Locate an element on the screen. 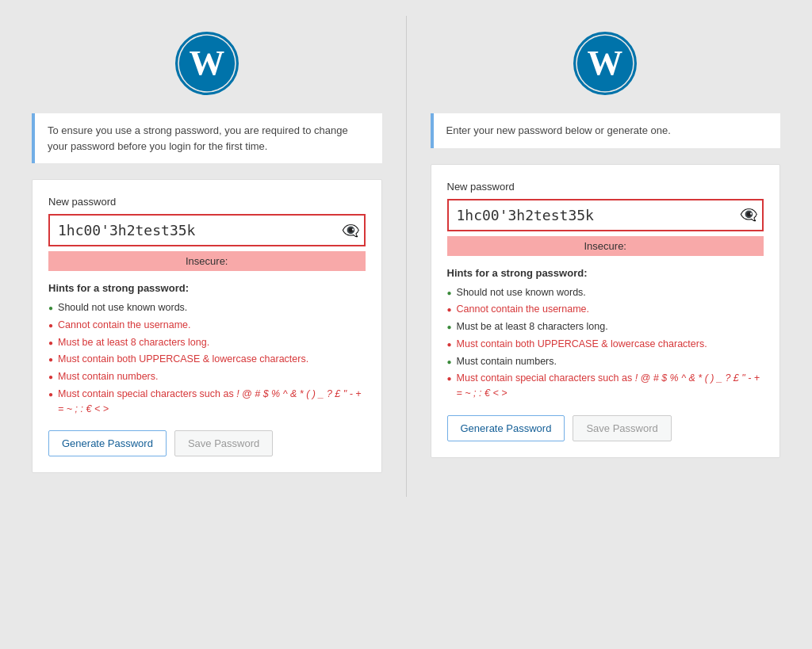 Image resolution: width=812 pixels, height=649 pixels. left-password-wrapper: 👁️‍🗨 is located at coordinates (207, 230).